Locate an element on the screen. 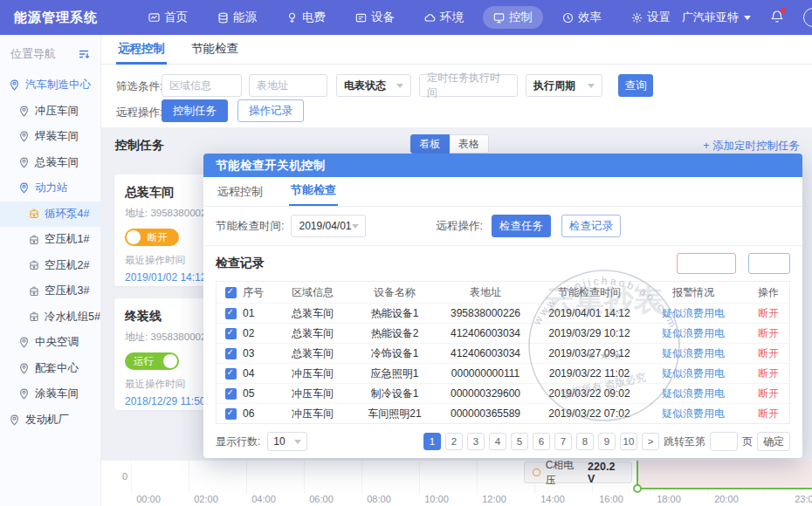 This screenshot has width=812, height=506. modal-tab-remote-control: 远程控制 is located at coordinates (240, 192).